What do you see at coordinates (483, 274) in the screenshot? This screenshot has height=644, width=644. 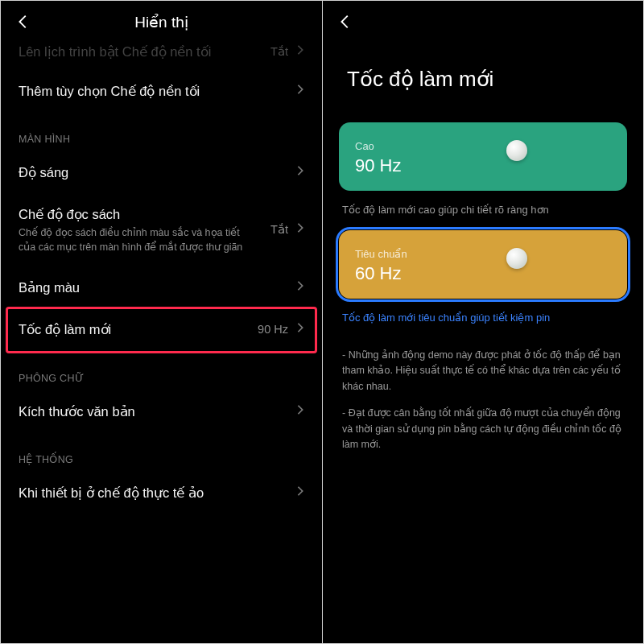 I see `option-hz: 60 Hz` at bounding box center [483, 274].